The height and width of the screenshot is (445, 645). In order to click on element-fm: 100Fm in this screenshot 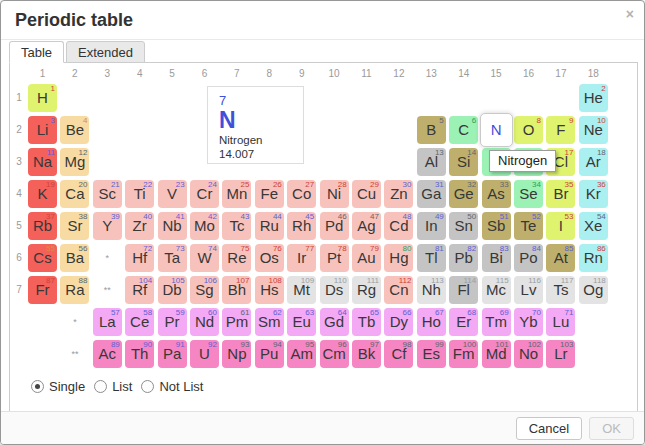, I will do `click(464, 354)`.